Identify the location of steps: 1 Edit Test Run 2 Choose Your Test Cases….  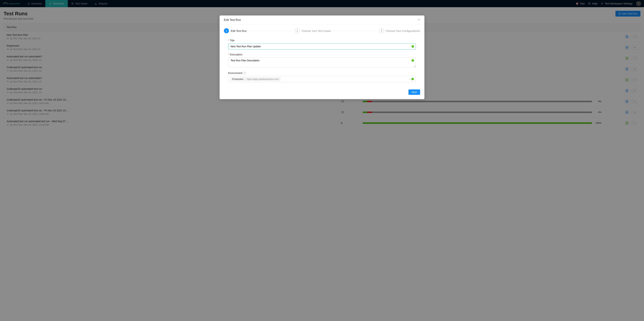
(322, 31).